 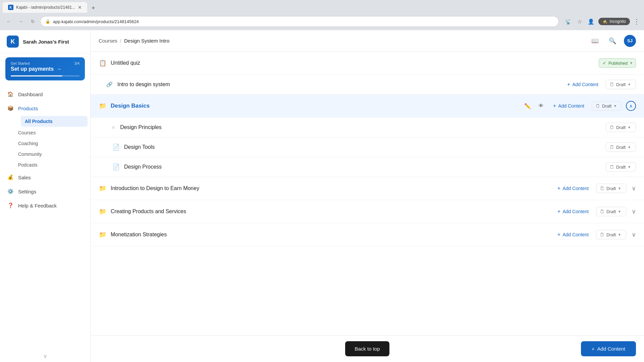 What do you see at coordinates (608, 349) in the screenshot?
I see `add-content-bottom-button: + Add Content` at bounding box center [608, 349].